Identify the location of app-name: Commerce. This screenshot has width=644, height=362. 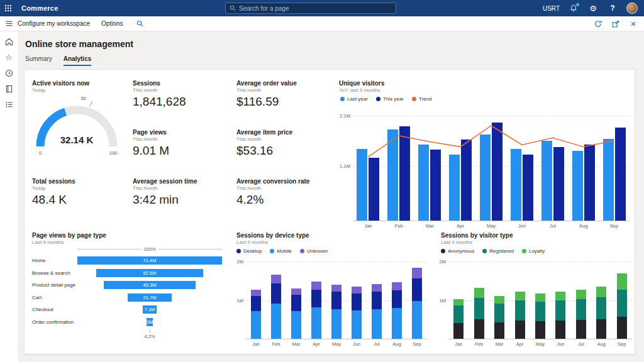
(40, 8).